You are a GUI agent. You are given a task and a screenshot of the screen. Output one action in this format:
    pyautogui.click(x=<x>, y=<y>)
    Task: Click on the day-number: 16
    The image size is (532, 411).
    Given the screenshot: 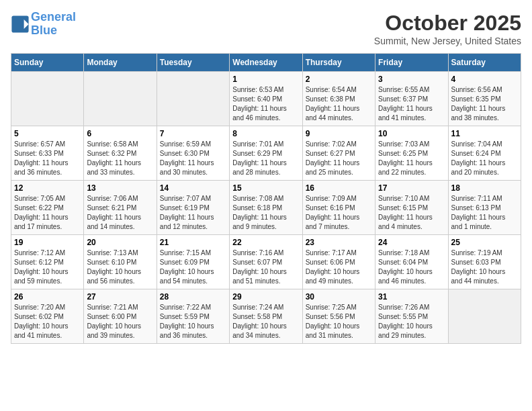 What is the action you would take?
    pyautogui.click(x=339, y=188)
    